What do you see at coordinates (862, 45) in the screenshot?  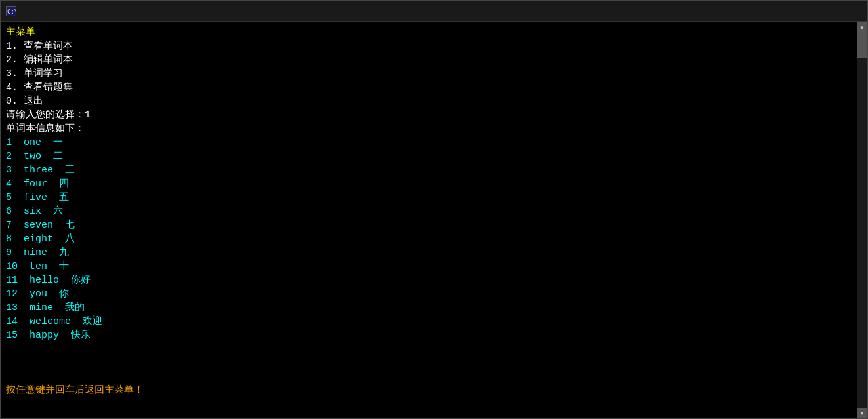 I see `scroll-thumb` at bounding box center [862, 45].